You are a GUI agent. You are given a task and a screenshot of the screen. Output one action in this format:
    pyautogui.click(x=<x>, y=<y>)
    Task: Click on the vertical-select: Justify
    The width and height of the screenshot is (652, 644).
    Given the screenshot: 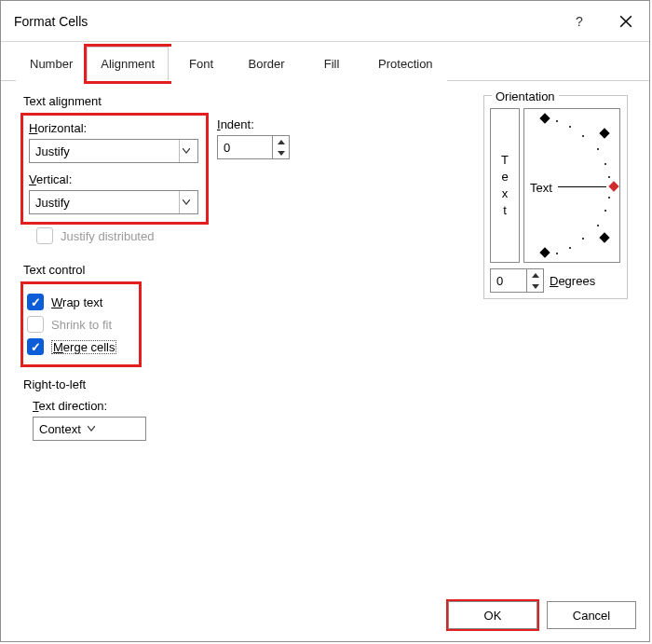 What is the action you would take?
    pyautogui.click(x=114, y=202)
    